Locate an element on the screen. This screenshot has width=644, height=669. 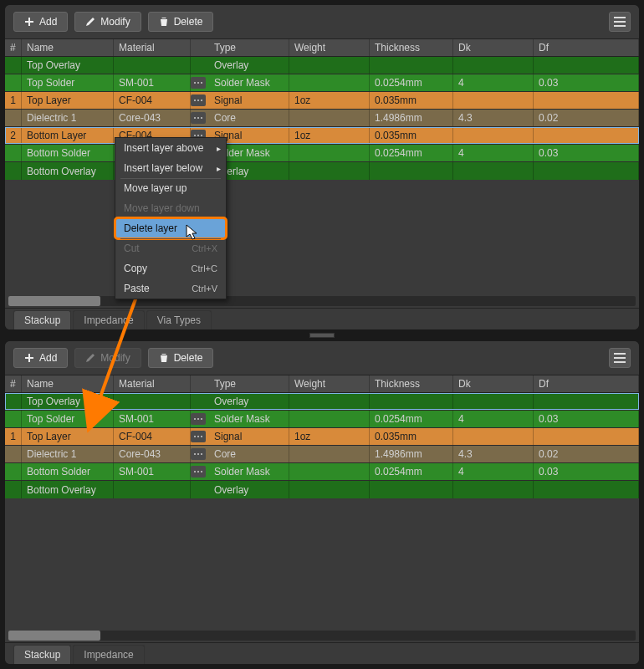
tab-stackup: Stackup is located at coordinates (42, 319).